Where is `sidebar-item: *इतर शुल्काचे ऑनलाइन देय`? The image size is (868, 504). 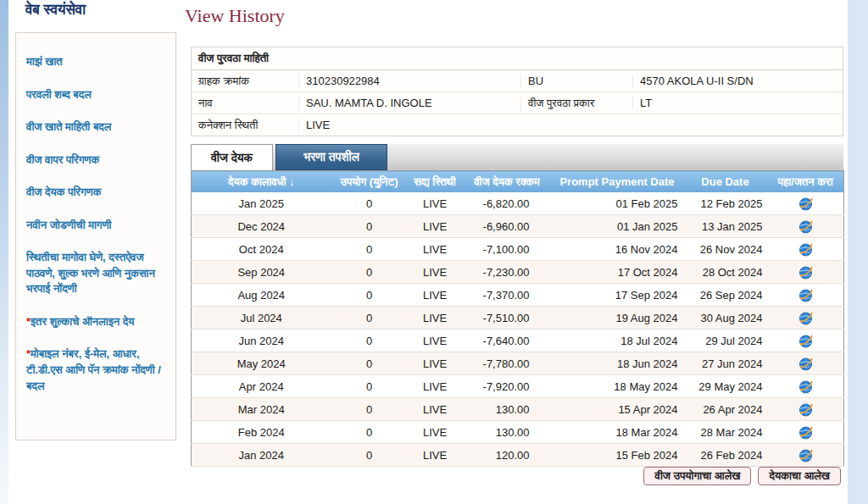
sidebar-item: *इतर शुल्काचे ऑनलाइन देय is located at coordinates (96, 322).